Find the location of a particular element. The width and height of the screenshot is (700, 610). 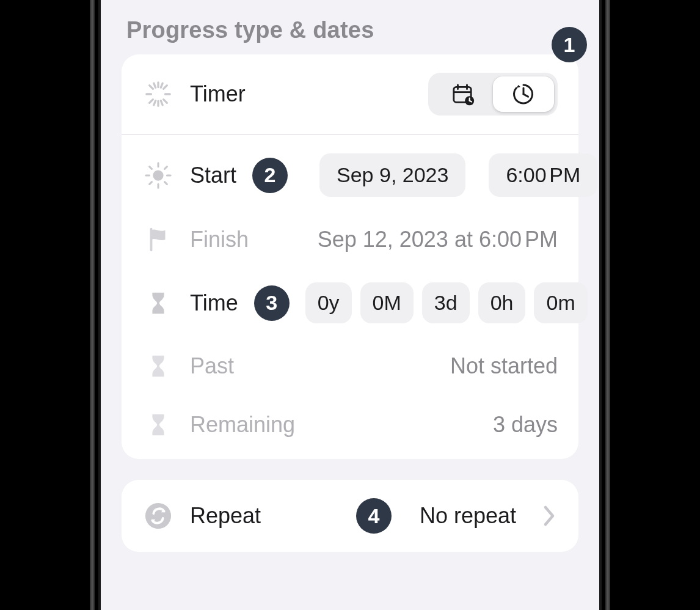

hourglass-icon is located at coordinates (158, 303).